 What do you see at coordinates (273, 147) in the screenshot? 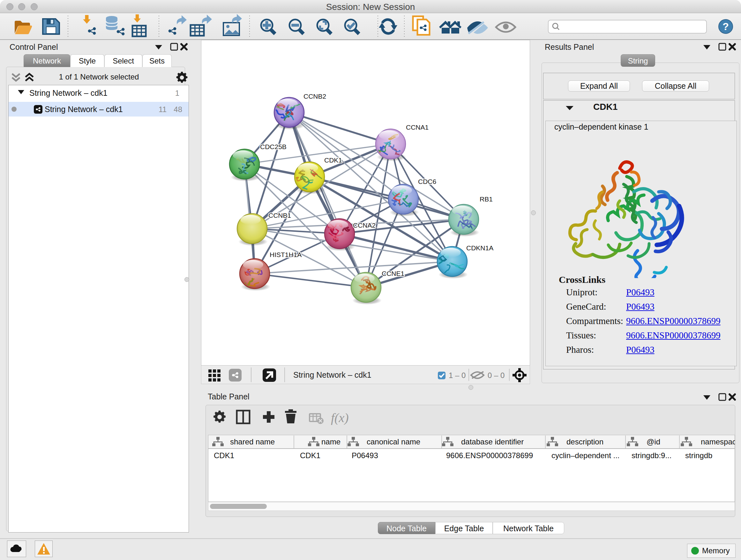
I see `svg-text: CDC25B` at bounding box center [273, 147].